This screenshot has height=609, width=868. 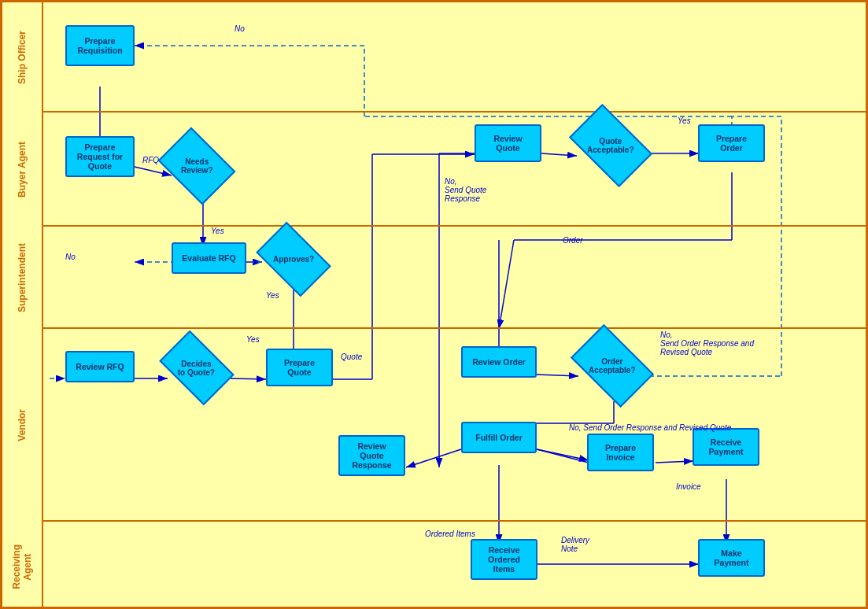 I want to click on quote-acceptable-node: QuoteAcceptable?, so click(x=611, y=146).